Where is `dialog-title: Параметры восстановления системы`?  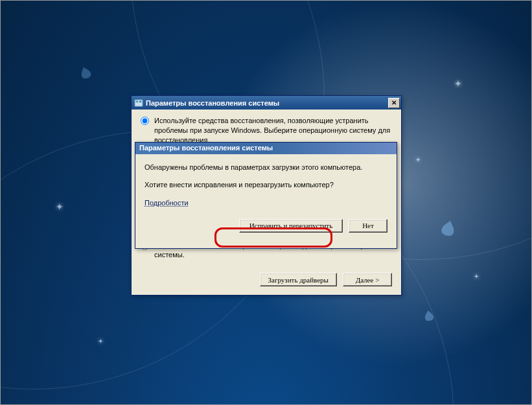
dialog-title: Параметры восстановления системы is located at coordinates (267, 103).